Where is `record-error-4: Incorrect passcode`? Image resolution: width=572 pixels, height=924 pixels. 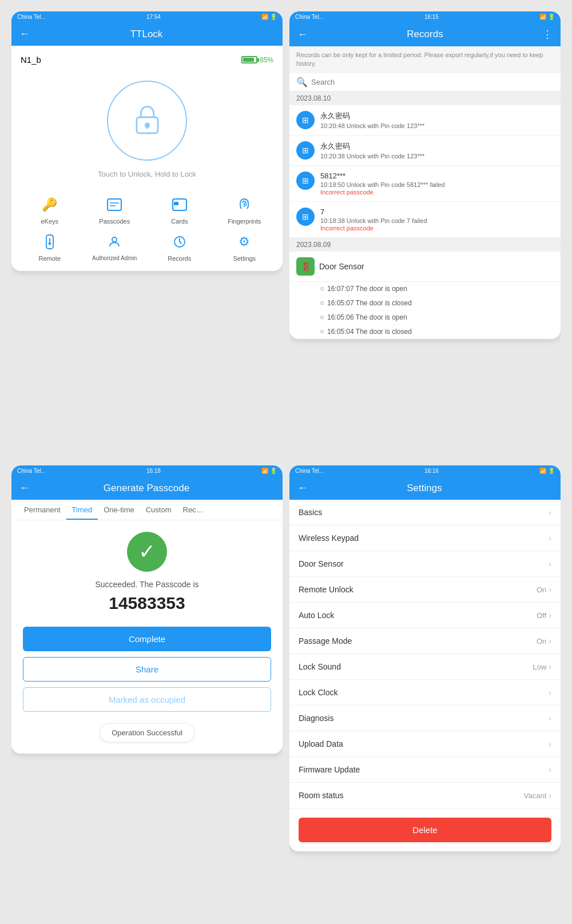 record-error-4: Incorrect passcode is located at coordinates (437, 228).